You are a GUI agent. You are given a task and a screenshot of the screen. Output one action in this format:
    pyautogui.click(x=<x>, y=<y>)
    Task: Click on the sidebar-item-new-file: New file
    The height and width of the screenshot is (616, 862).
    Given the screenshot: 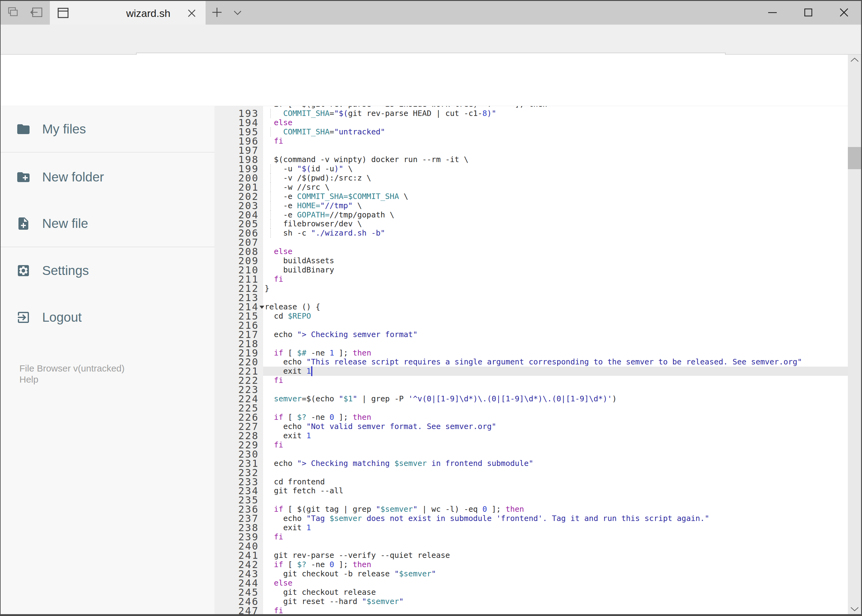 What is the action you would take?
    pyautogui.click(x=108, y=224)
    